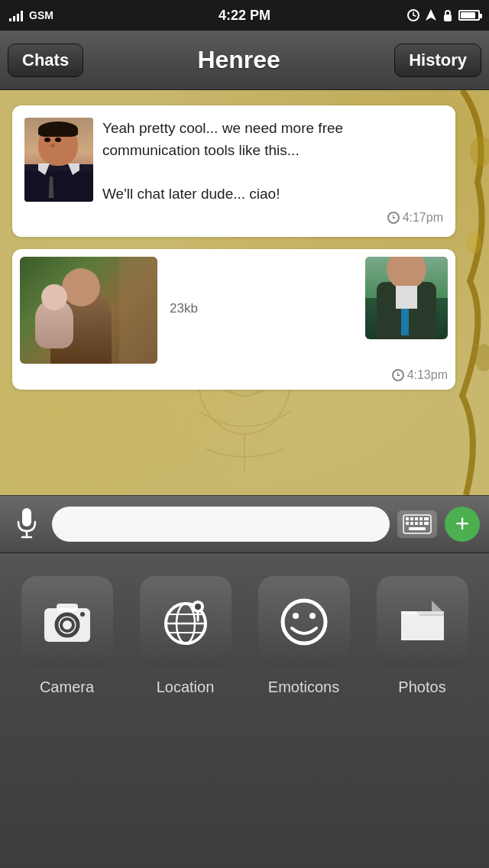 The image size is (489, 868). I want to click on emoticons-label: Emoticons, so click(304, 688).